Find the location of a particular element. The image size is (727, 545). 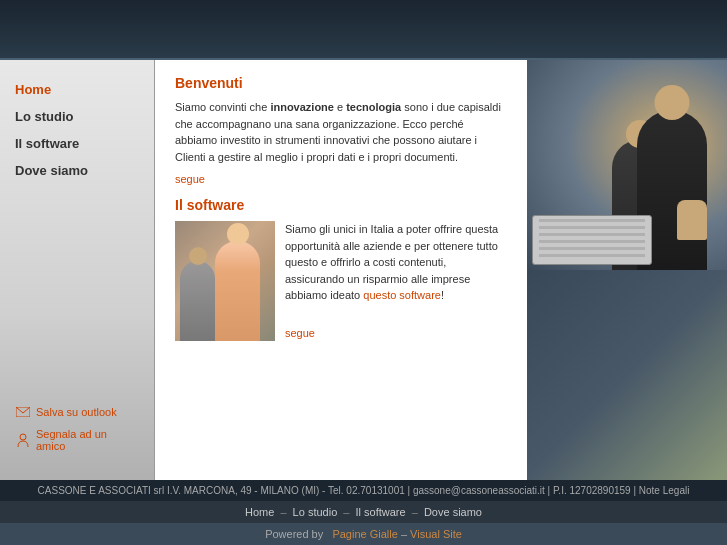

sidebar-footer: Salva su outlook Segnala ad un amico is located at coordinates (77, 422).